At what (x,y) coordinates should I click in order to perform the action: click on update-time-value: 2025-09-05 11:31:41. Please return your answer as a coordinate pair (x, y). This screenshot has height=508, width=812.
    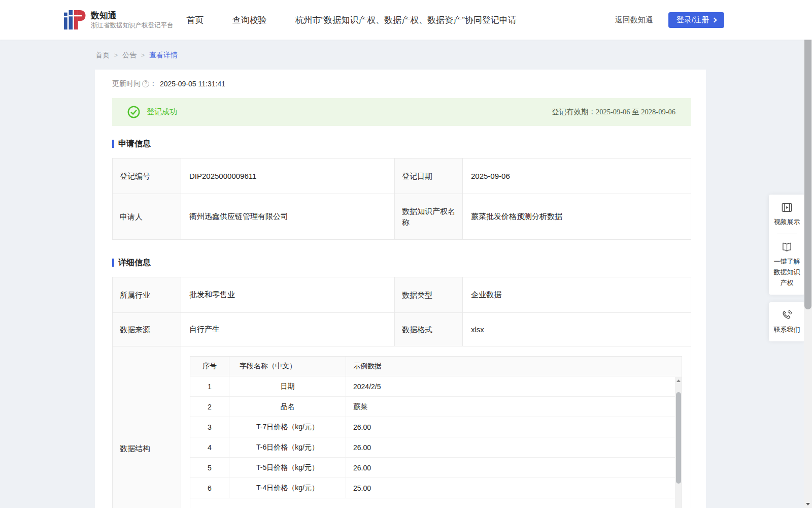
    Looking at the image, I should click on (193, 84).